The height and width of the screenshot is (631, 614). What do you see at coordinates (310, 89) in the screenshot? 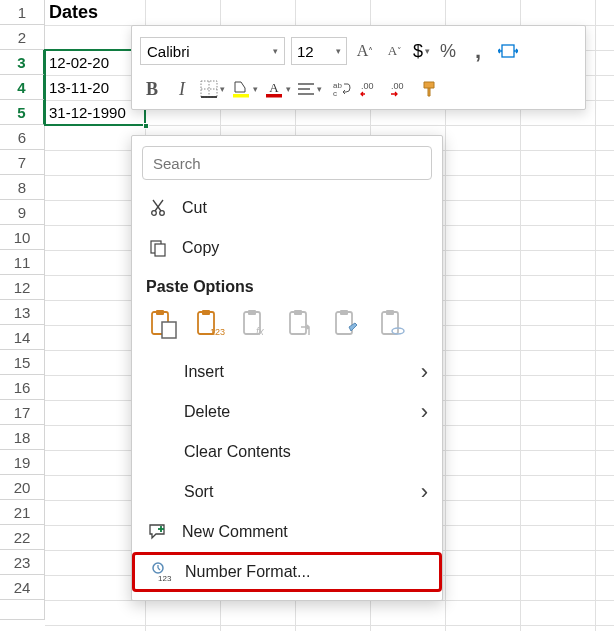
I see `align-button: ▾` at bounding box center [310, 89].